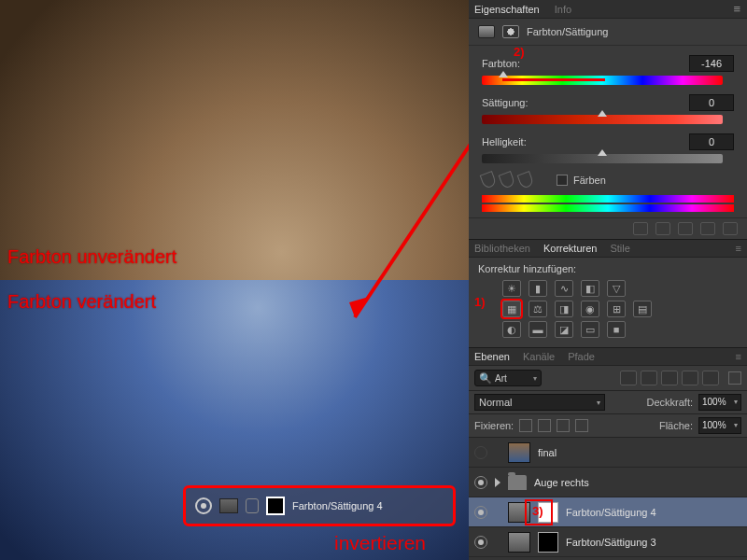 This screenshot has height=560, width=747. Describe the element at coordinates (338, 506) in the screenshot. I see `highlight-layer-name: Farbton/Sättigung 4` at that location.